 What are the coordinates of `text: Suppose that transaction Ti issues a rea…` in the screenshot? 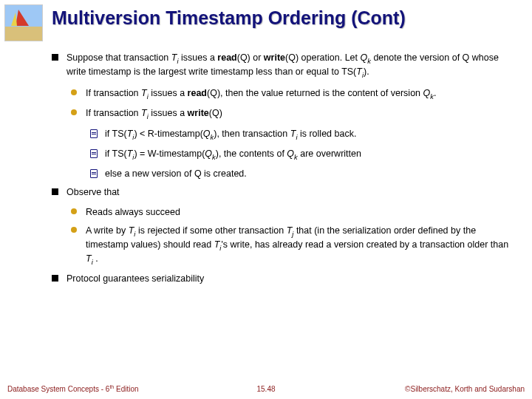 It's located at (282, 65).